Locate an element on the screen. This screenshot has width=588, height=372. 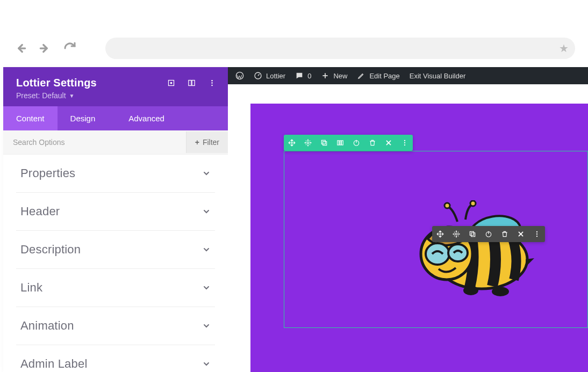
edit-page-label: Edit Page is located at coordinates (384, 76).